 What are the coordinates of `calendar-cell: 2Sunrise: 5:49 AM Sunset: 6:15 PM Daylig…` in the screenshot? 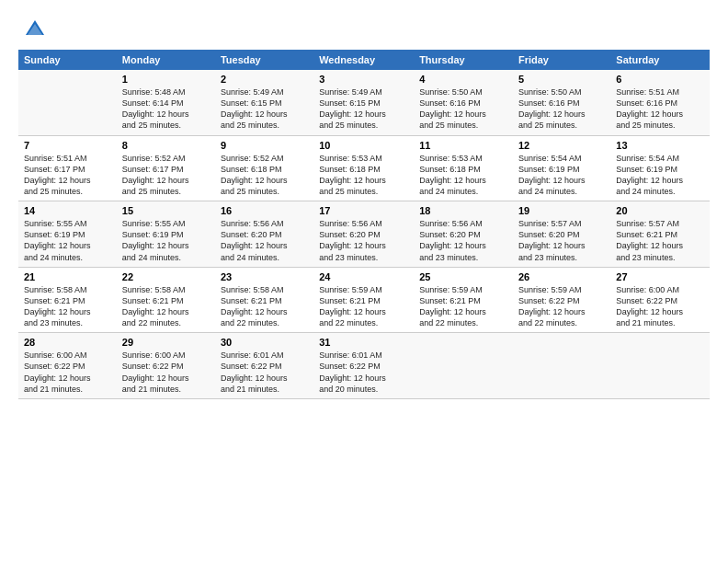 It's located at (265, 103).